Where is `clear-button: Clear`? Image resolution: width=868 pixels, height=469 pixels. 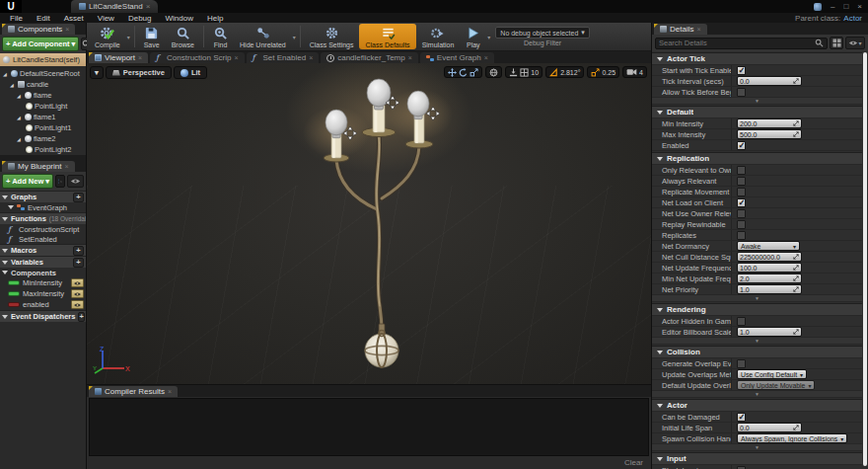 clear-button: Clear is located at coordinates (633, 462).